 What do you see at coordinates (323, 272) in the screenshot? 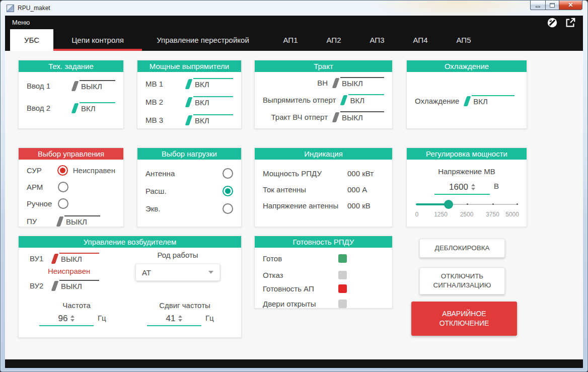
I see `panel-readiness: Готовность РПДУ Готов Отказ Готовность А…` at bounding box center [323, 272].